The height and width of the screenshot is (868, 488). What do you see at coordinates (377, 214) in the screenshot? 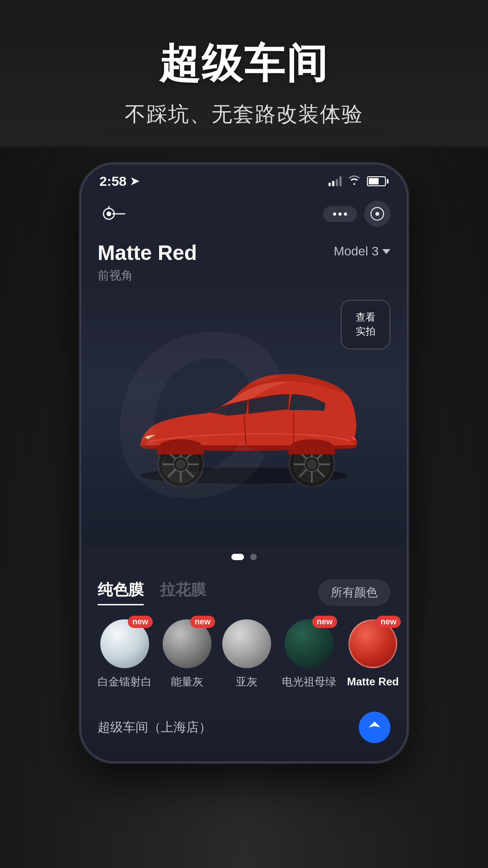
I see `target-icon` at bounding box center [377, 214].